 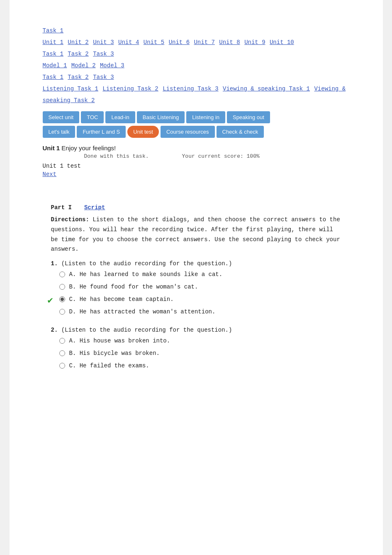 I want to click on option-label-q1b: B. He found food for the woman's cat., so click(x=134, y=287).